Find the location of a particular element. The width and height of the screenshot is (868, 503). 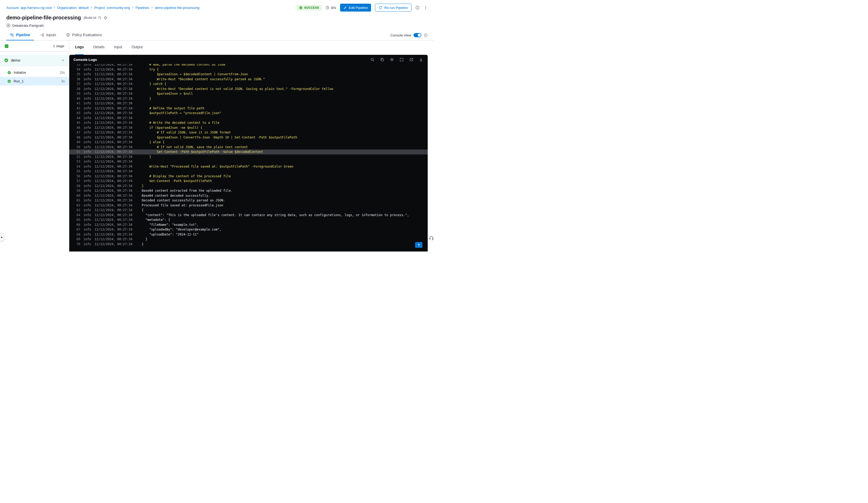

support-headset-icon is located at coordinates (431, 238).